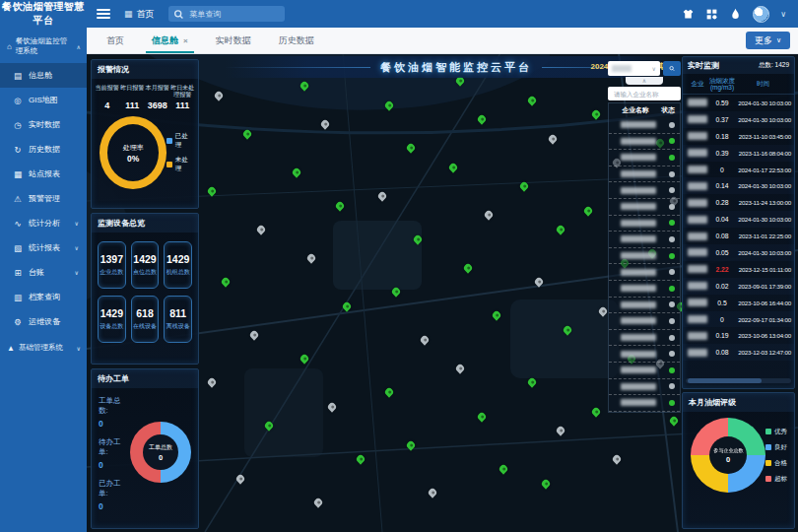 This screenshot has height=532, width=798. I want to click on history-icon: ↻, so click(18, 150).